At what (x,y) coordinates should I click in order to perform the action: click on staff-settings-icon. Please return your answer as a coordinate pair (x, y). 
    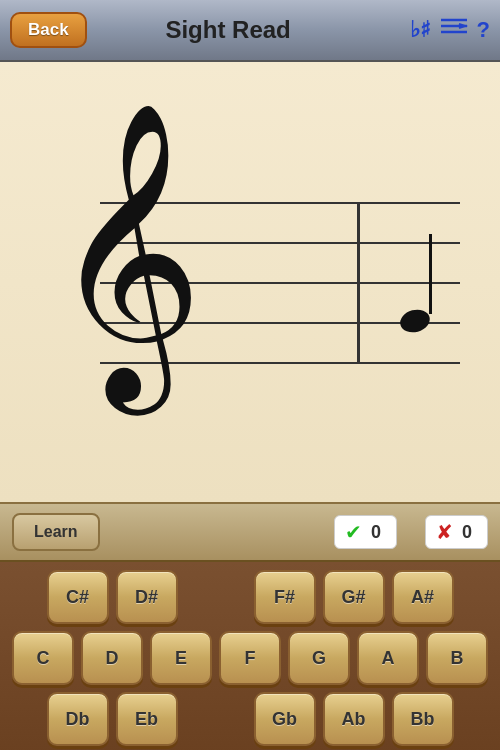
    Looking at the image, I should click on (454, 30).